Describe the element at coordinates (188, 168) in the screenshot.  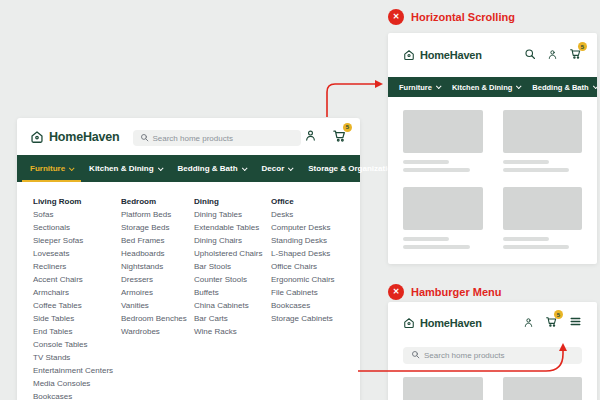
I see `main-category-nav: Furniture Kitchen & Dining Bedding & Bat…` at that location.